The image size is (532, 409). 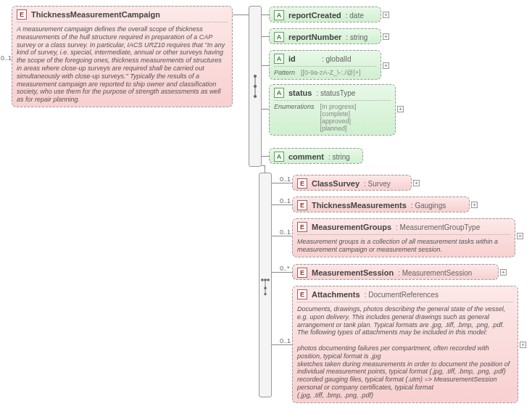 I want to click on attr-report-created: A reportCreated : date, so click(x=325, y=15).